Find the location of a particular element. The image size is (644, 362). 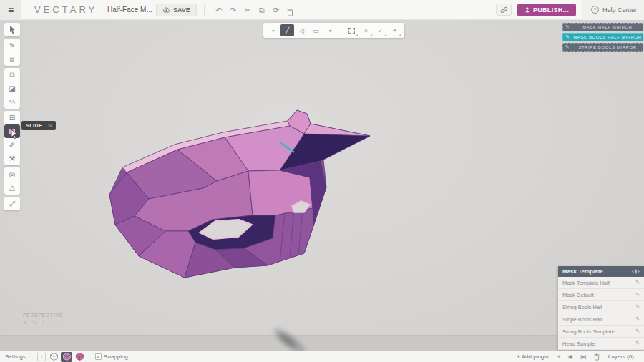

slide-tooltip: SLIDE N is located at coordinates (39, 126).